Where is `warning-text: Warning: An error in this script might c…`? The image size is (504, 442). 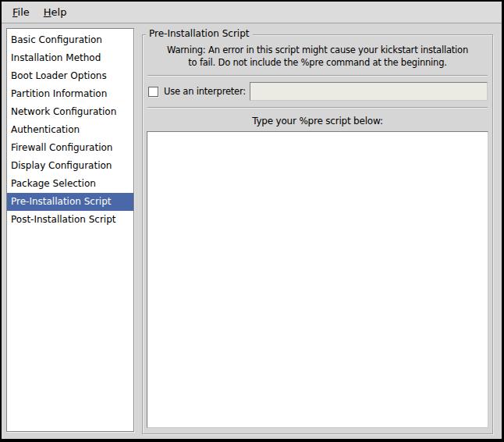
warning-text: Warning: An error in this script might c… is located at coordinates (318, 56).